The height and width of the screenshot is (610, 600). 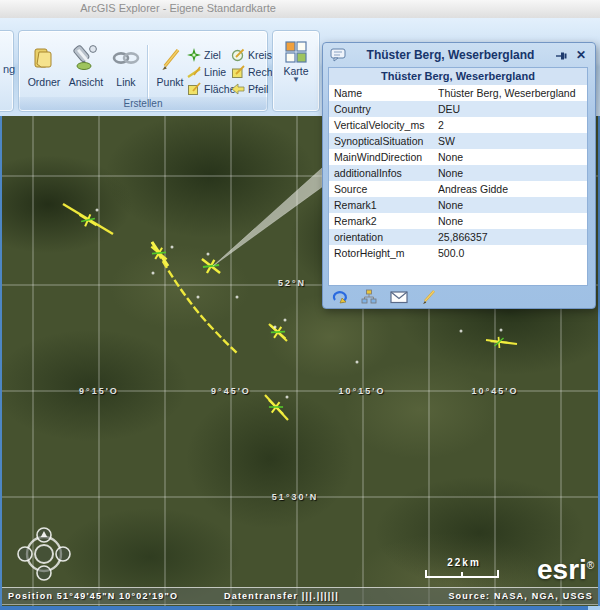 What do you see at coordinates (464, 562) in the screenshot?
I see `scale-label: 22km` at bounding box center [464, 562].